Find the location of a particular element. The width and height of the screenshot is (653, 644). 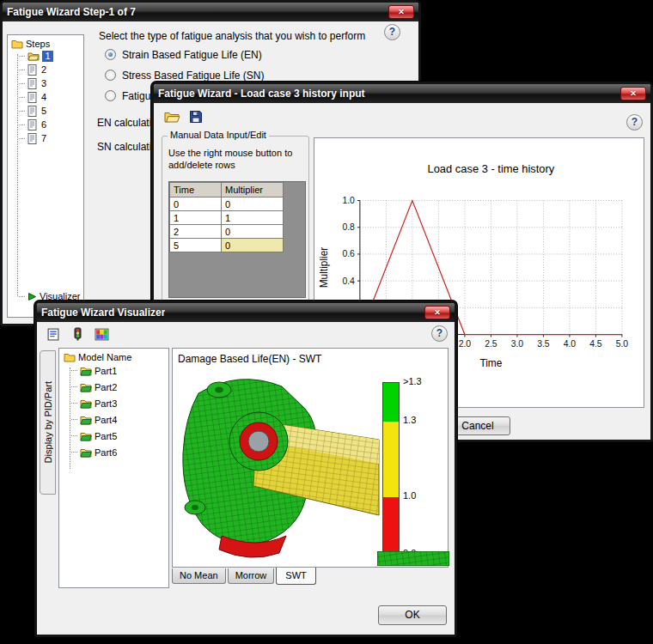

svg-text: 3.0 is located at coordinates (517, 343).